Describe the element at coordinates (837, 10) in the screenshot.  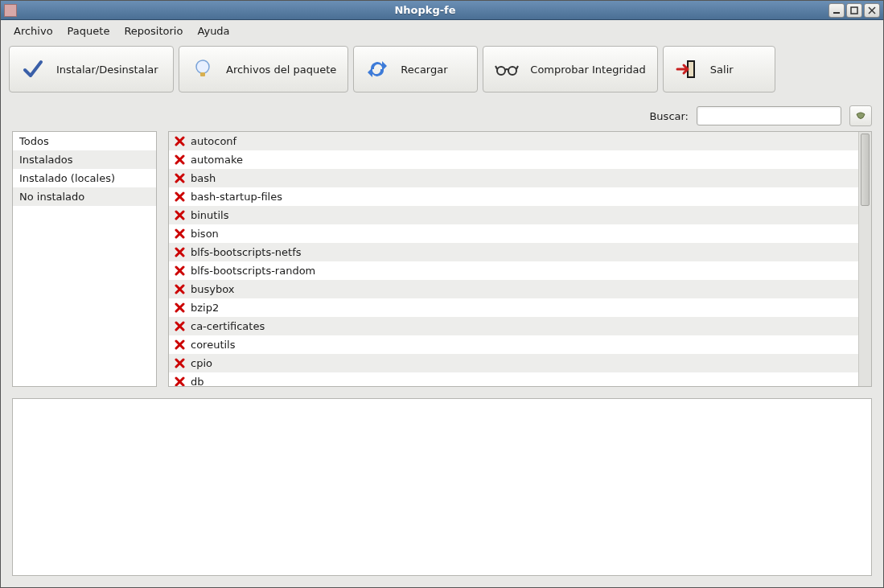
I see `minimize-button` at that location.